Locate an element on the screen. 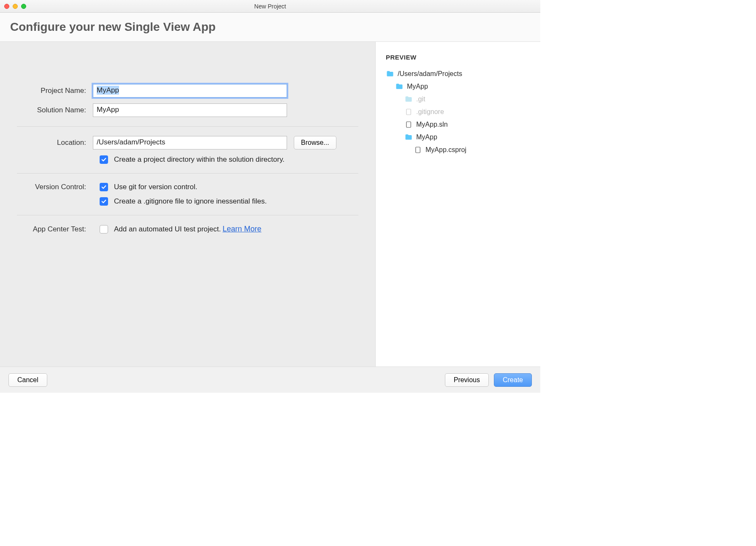 The height and width of the screenshot is (546, 756). tree-level1: MyApp is located at coordinates (458, 87).